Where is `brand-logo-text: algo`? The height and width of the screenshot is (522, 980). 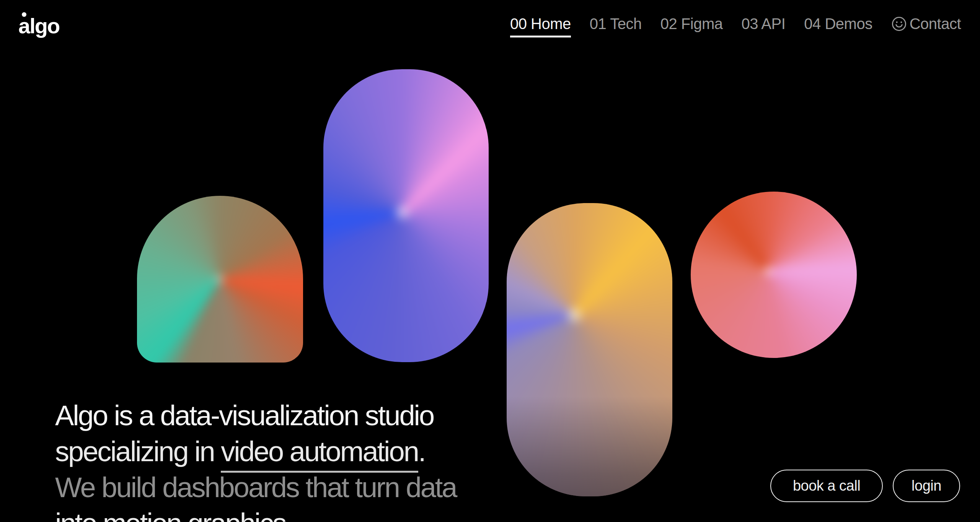
brand-logo-text: algo is located at coordinates (39, 26).